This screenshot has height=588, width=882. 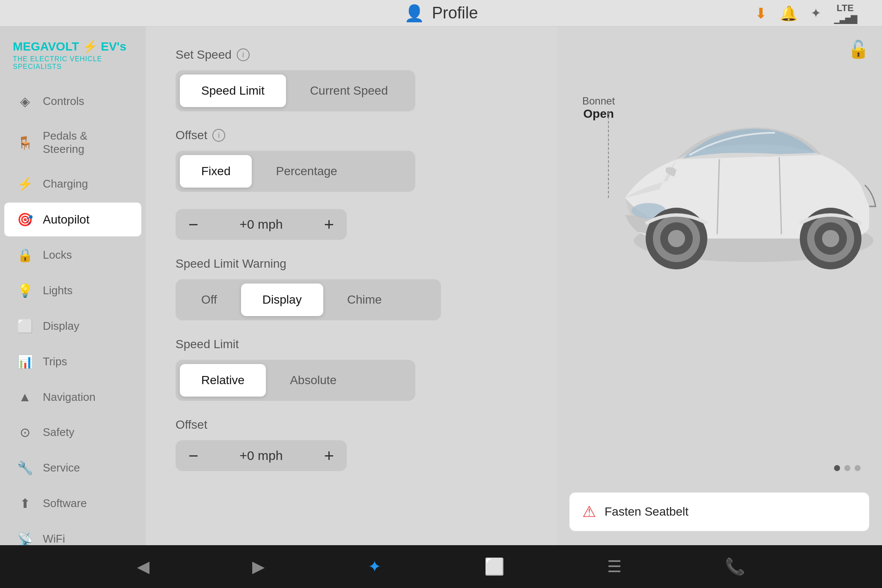 I want to click on trips-icon: 📊, so click(x=25, y=361).